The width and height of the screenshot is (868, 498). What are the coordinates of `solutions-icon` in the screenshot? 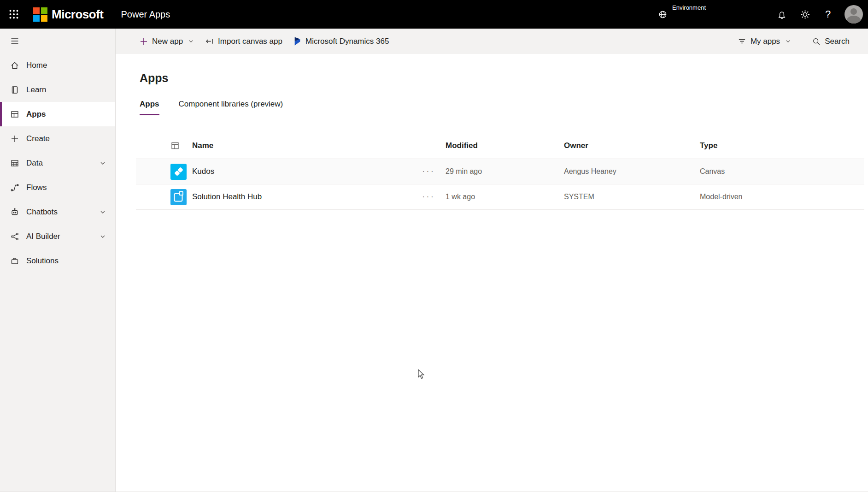 It's located at (15, 261).